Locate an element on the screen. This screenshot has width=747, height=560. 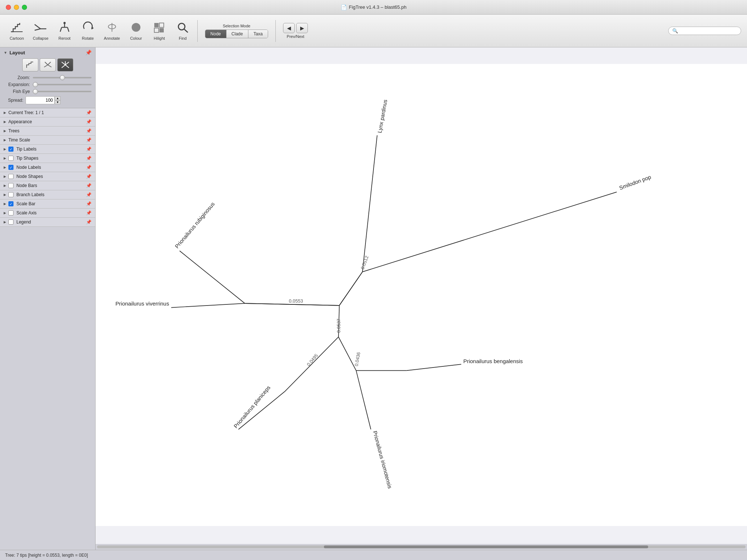
panel-checkbox-scale-bar is located at coordinates (11, 204).